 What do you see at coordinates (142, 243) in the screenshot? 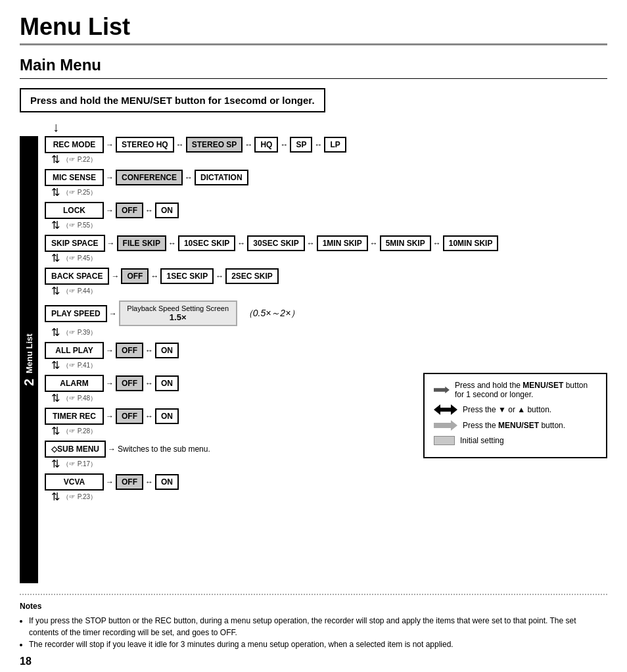
I see `option-file-skip: FILE SKIP` at bounding box center [142, 243].